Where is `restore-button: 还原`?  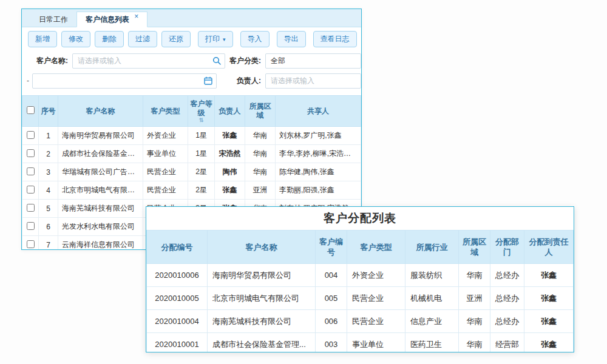 restore-button: 还原 is located at coordinates (176, 39).